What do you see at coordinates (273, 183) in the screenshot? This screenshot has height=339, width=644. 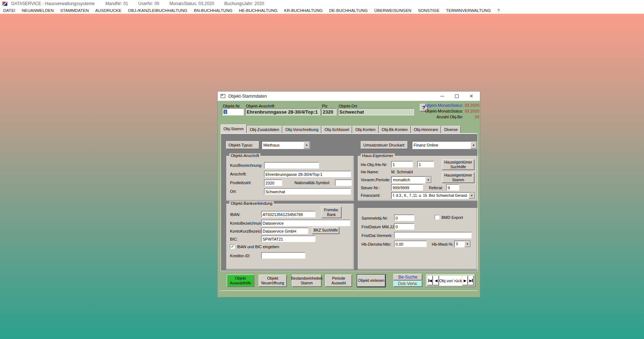 I see `postleitzahl-input: 2320` at bounding box center [273, 183].